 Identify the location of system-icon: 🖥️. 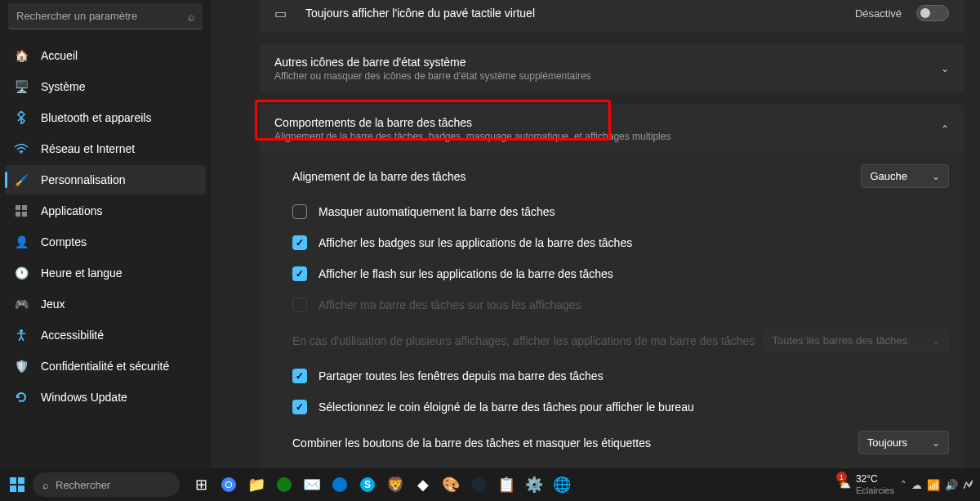
(21, 87).